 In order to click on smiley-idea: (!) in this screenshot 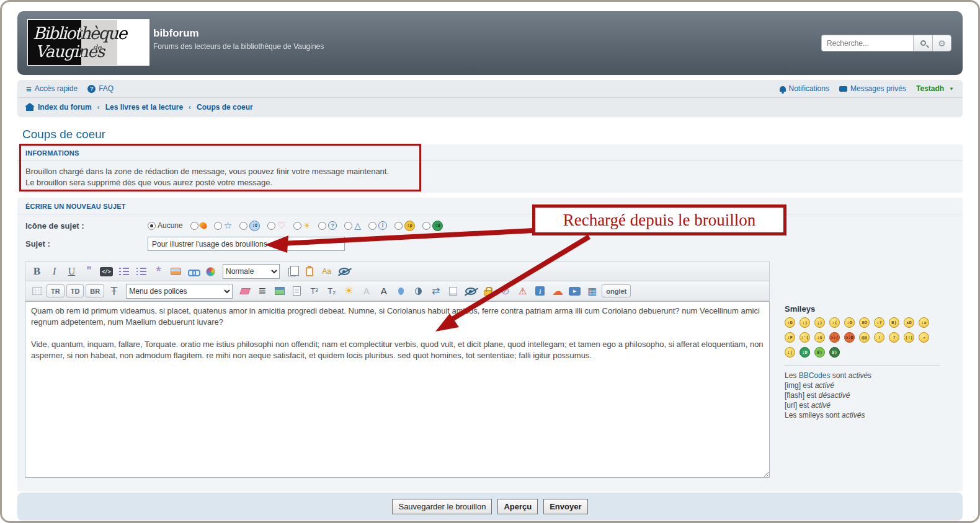, I will do `click(909, 337)`.